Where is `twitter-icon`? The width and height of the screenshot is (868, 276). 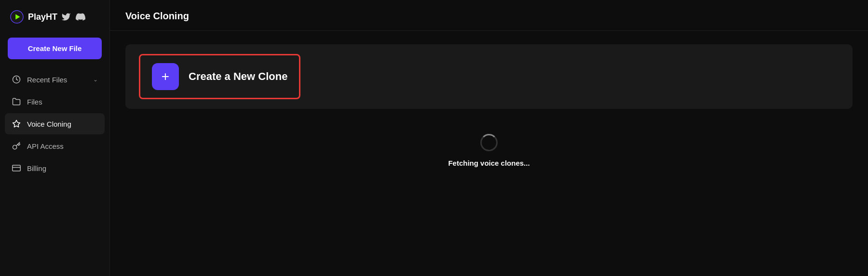 twitter-icon is located at coordinates (66, 17).